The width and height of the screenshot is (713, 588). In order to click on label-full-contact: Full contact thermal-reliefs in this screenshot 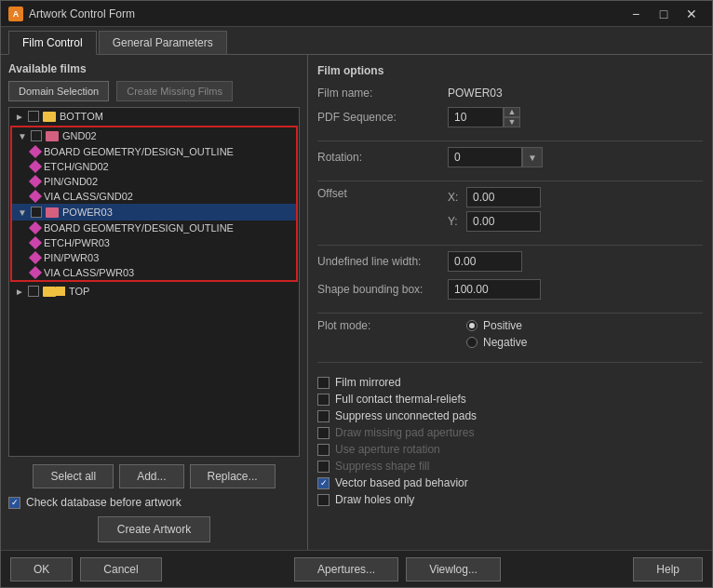, I will do `click(400, 399)`.